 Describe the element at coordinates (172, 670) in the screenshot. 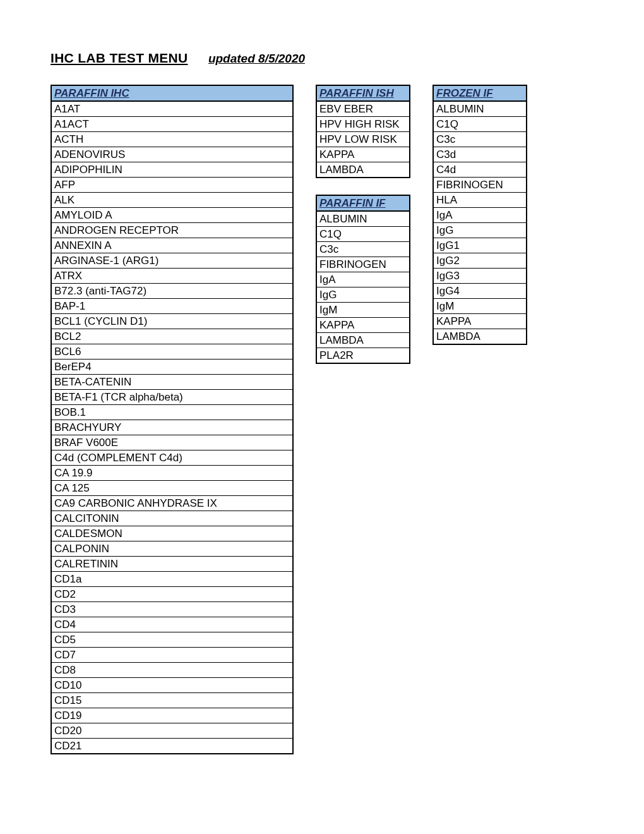

I see `table-cell: CD8` at that location.